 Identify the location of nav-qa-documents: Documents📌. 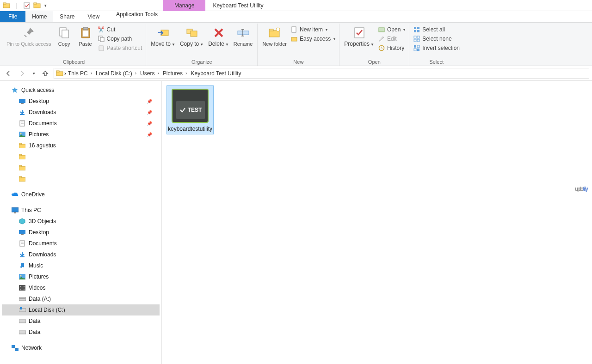
(80, 123).